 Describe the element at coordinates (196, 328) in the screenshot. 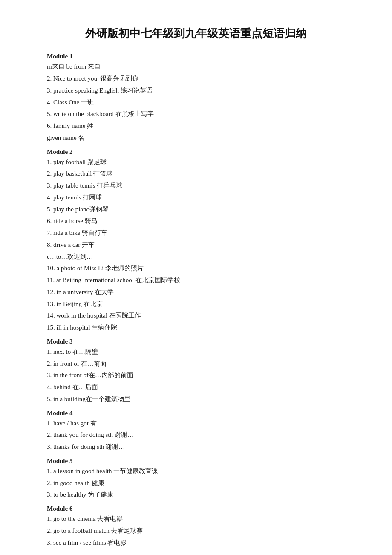

I see `content-line: 15. ill in hospital 生病住院` at that location.